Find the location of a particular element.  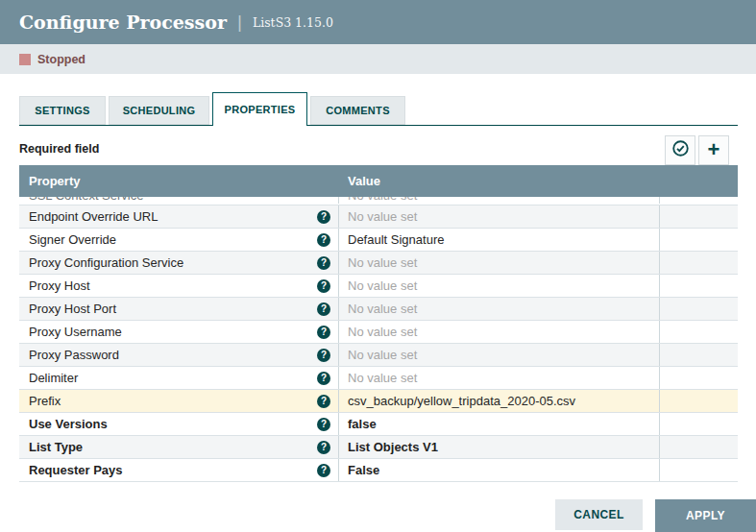

add-property-button: + is located at coordinates (714, 150).